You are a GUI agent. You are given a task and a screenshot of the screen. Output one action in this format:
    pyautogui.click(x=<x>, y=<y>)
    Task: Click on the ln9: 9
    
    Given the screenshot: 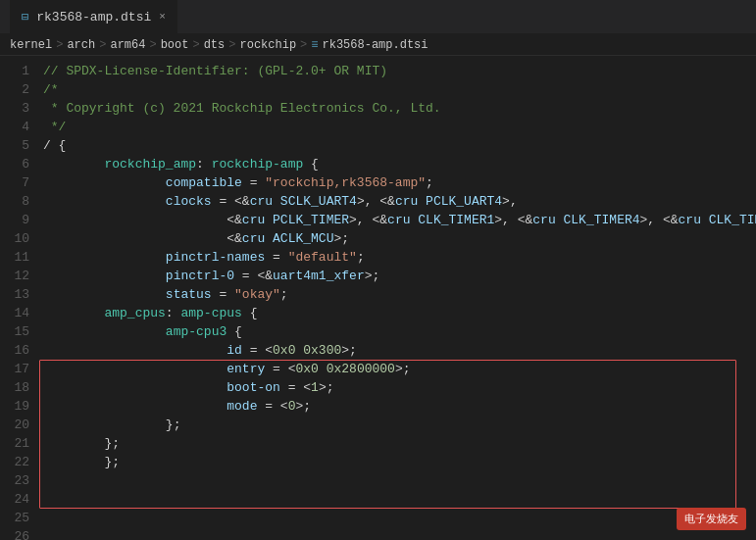 What is the action you would take?
    pyautogui.click(x=15, y=220)
    